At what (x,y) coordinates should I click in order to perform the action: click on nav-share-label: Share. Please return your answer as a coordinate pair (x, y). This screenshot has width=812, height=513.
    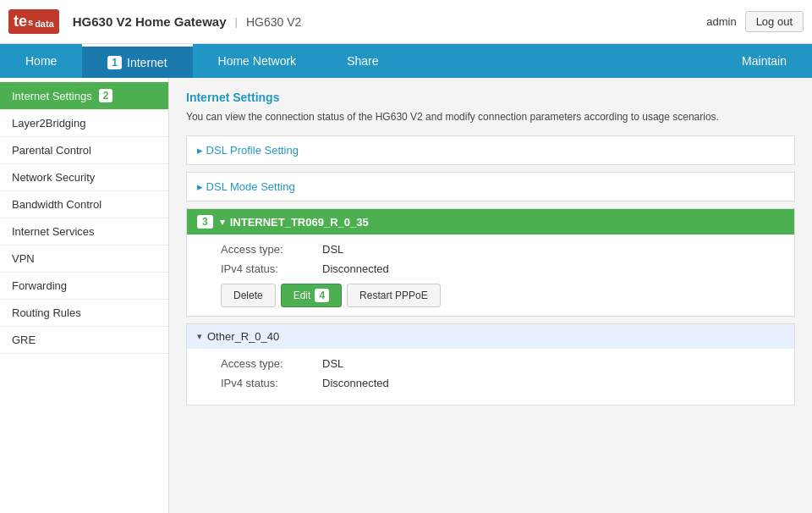
    Looking at the image, I should click on (362, 61).